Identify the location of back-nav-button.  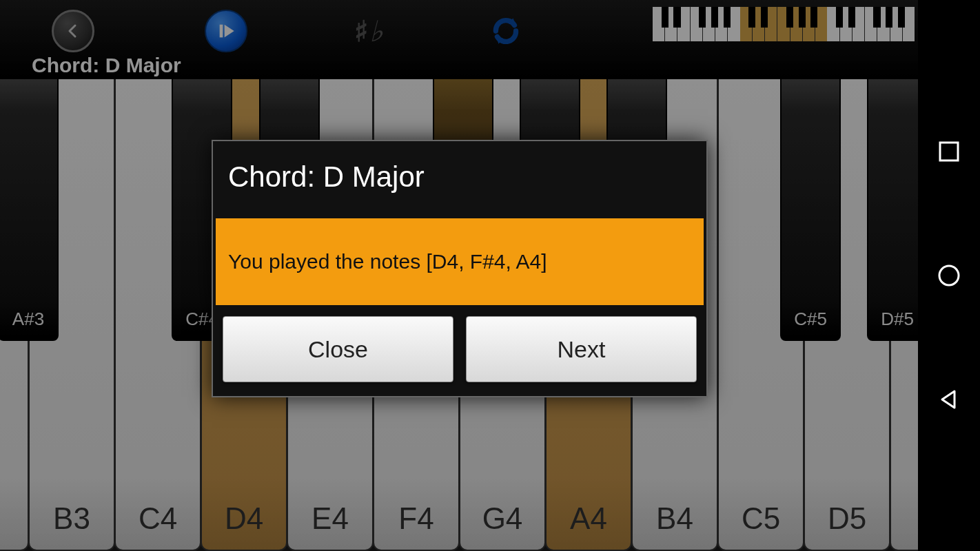
(949, 399).